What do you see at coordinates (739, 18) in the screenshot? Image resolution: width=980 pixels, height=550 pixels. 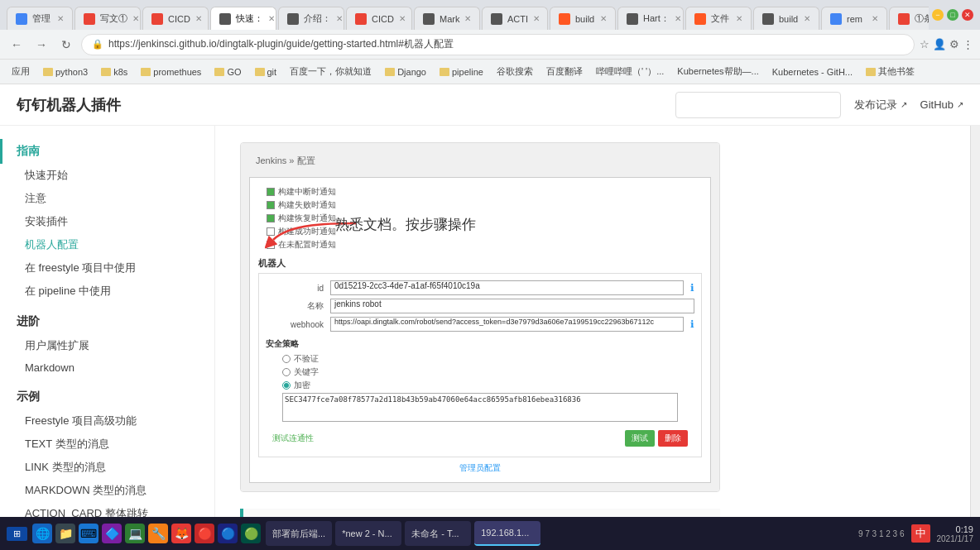 I see `tab-close-11: ✕` at bounding box center [739, 18].